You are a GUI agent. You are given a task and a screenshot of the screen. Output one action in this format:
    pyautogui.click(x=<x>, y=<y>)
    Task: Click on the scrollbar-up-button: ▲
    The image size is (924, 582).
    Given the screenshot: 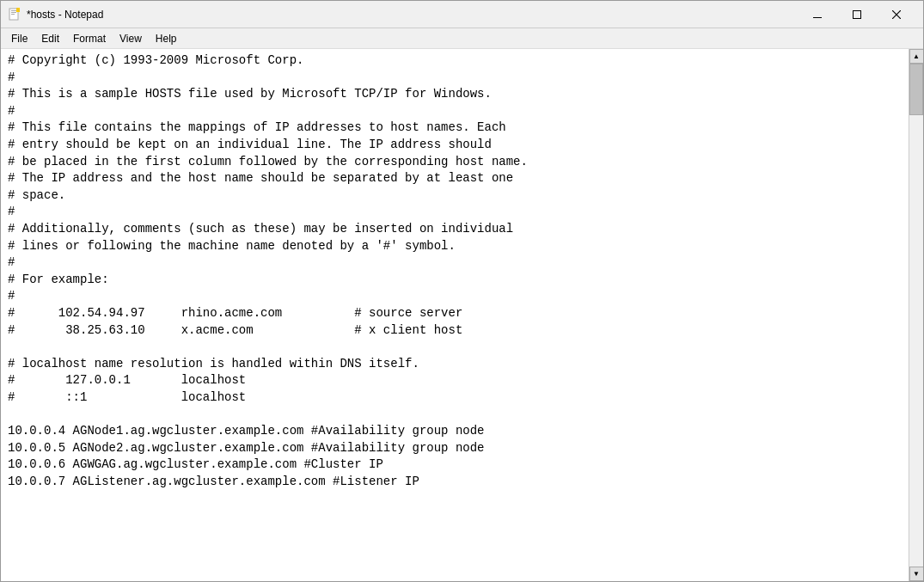 What is the action you would take?
    pyautogui.click(x=916, y=57)
    